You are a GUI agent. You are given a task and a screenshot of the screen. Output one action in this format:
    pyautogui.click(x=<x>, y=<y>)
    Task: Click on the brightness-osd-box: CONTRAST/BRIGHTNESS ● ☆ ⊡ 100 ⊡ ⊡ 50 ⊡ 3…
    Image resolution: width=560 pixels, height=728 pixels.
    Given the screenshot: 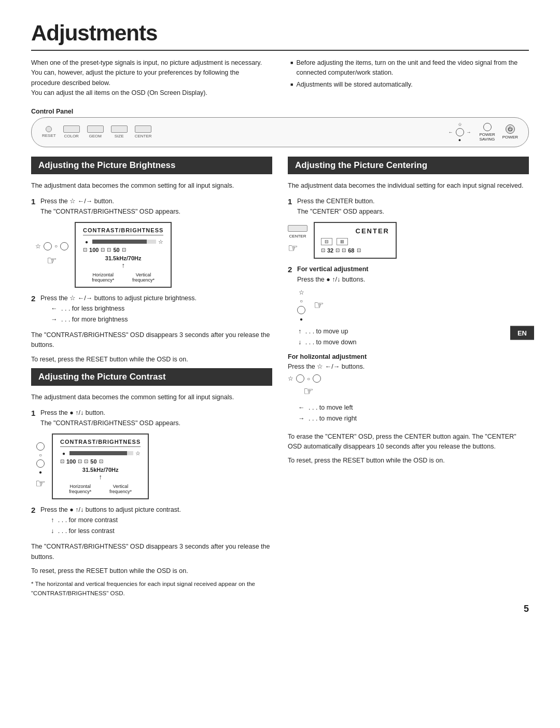 What is the action you would take?
    pyautogui.click(x=123, y=255)
    